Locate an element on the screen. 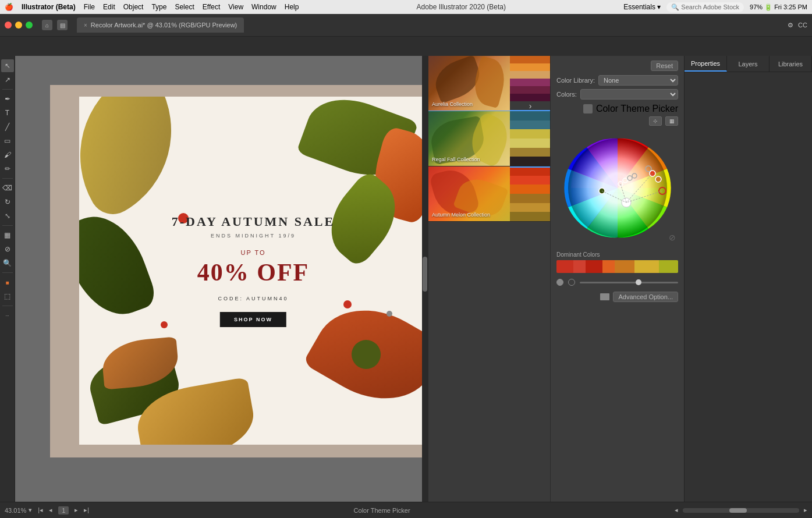 Image resolution: width=812 pixels, height=518 pixels. search-stock: 🔍 Search Adobe Stock is located at coordinates (705, 7).